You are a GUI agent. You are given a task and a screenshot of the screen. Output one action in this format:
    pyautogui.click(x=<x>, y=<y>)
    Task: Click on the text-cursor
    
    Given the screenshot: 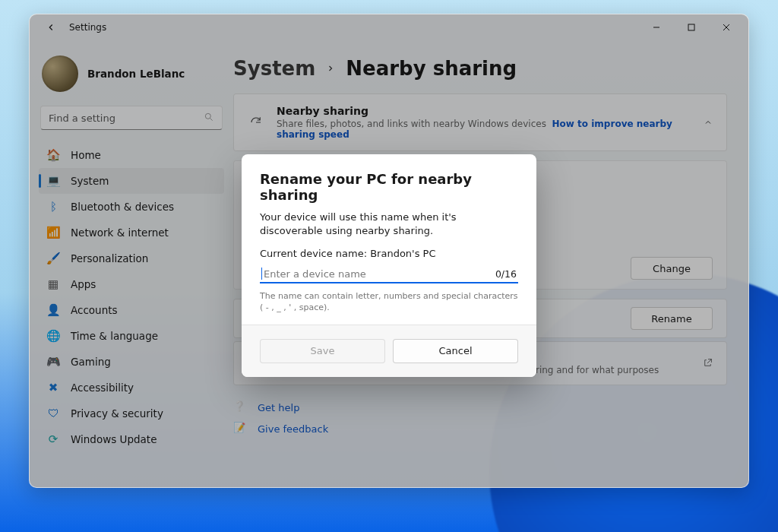 What is the action you would take?
    pyautogui.click(x=261, y=274)
    